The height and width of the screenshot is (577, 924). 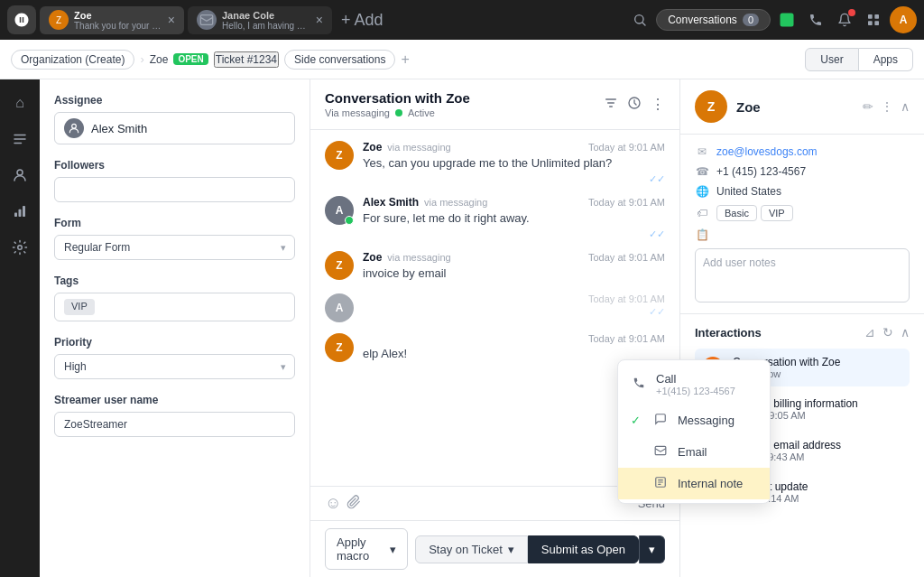 I want to click on refresh-interactions-icon: ↻, so click(x=888, y=332).